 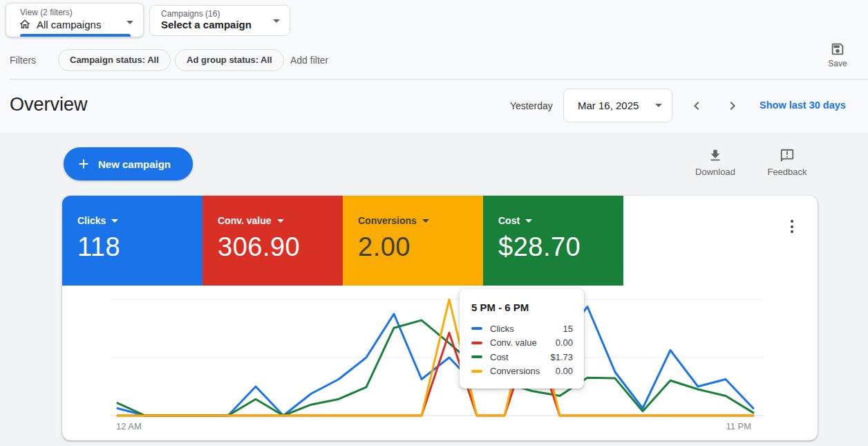 I want to click on metric-label: Clicks, so click(x=91, y=221).